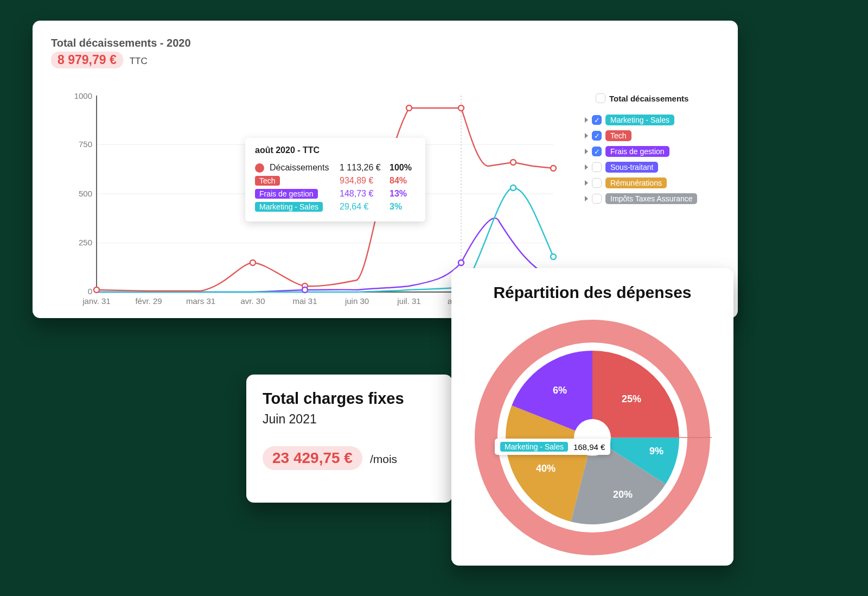  What do you see at coordinates (560, 390) in the screenshot?
I see `svg-text: 6%` at bounding box center [560, 390].